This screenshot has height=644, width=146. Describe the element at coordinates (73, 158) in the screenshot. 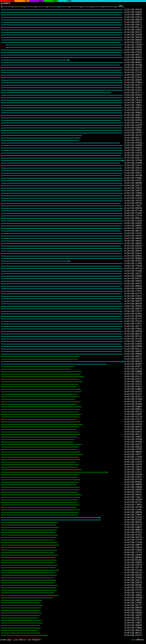

I see `hit-row: UniRef100_Q20FC1` at that location.